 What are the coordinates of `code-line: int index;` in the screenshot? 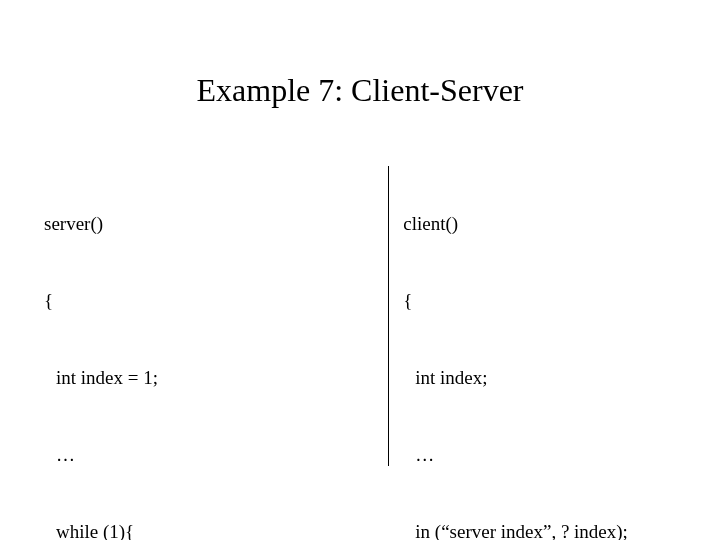 It's located at (552, 378).